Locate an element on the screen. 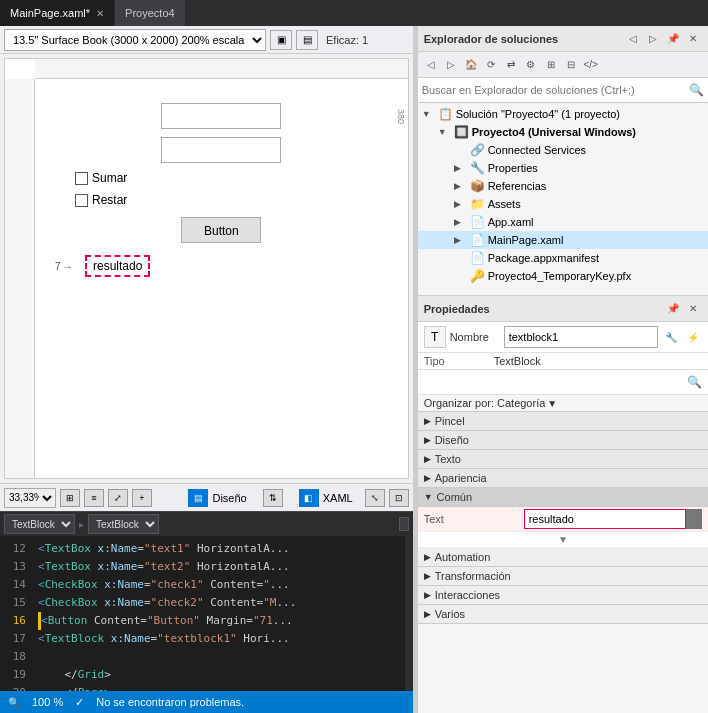 The height and width of the screenshot is (713, 708). checkbox-sumar is located at coordinates (82, 178).